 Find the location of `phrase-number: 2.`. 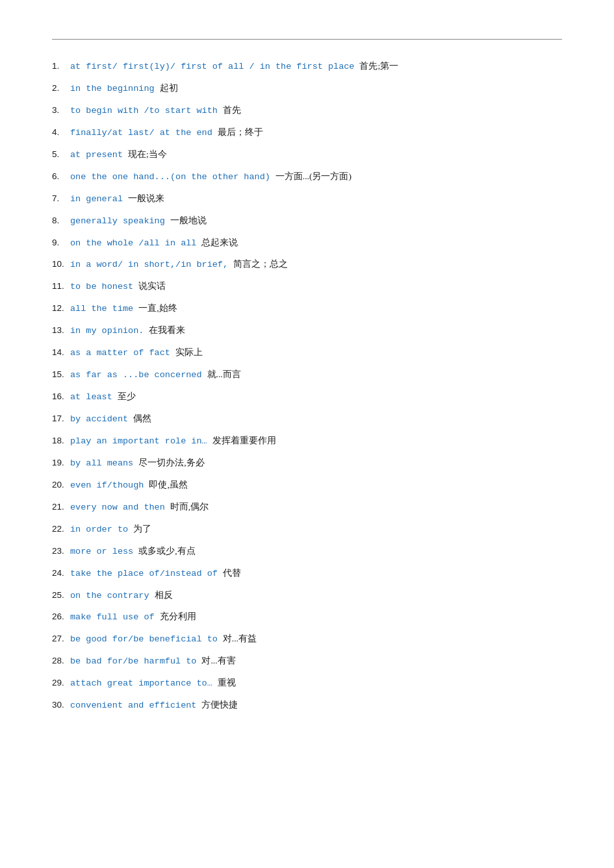

phrase-number: 2. is located at coordinates (61, 88).